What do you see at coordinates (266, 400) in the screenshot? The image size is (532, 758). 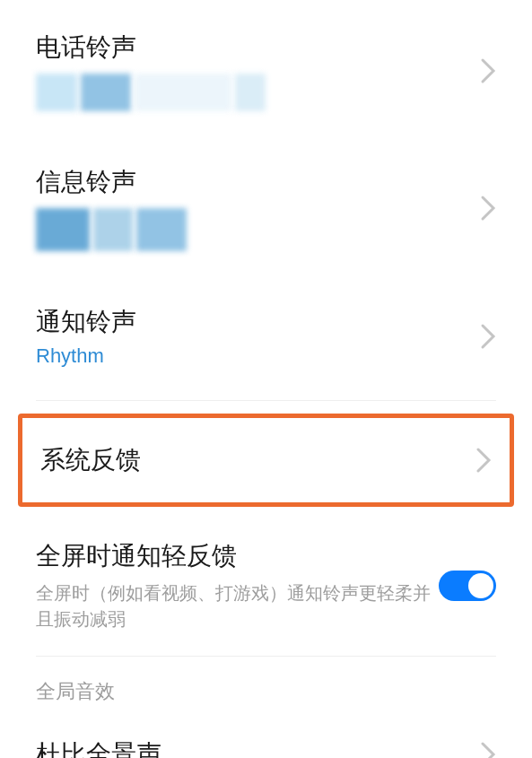 I see `divider` at bounding box center [266, 400].